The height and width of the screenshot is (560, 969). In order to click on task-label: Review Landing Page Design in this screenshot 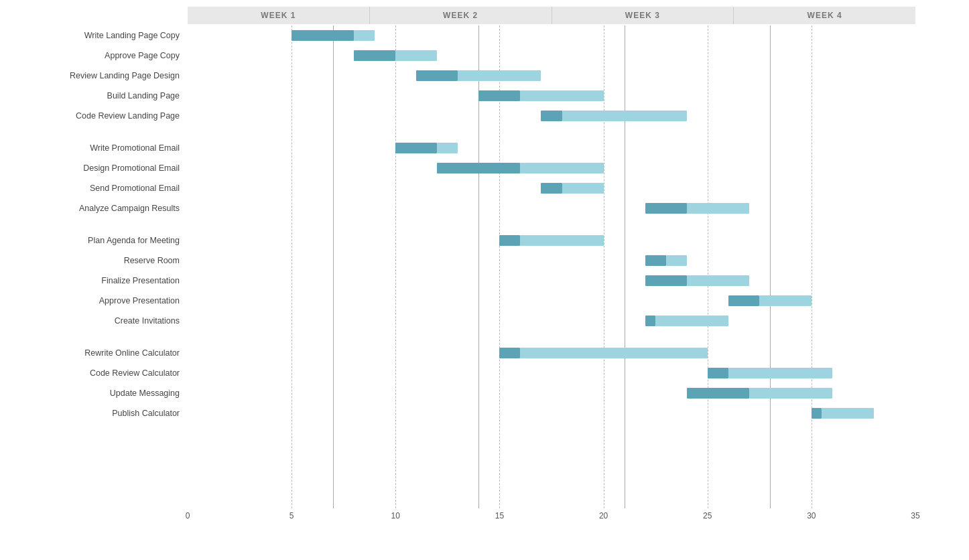, I will do `click(97, 76)`.